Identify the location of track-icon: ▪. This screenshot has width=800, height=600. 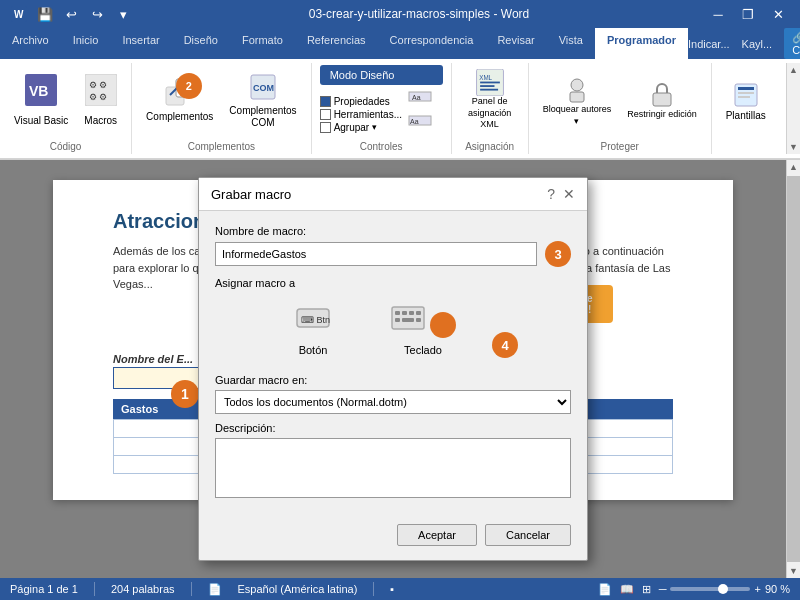
(392, 589).